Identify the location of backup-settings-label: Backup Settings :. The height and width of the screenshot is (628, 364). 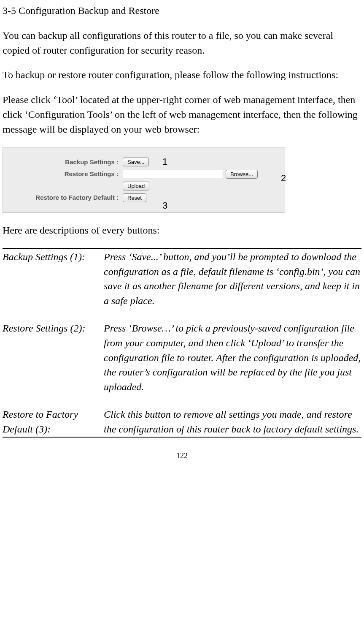
(66, 162).